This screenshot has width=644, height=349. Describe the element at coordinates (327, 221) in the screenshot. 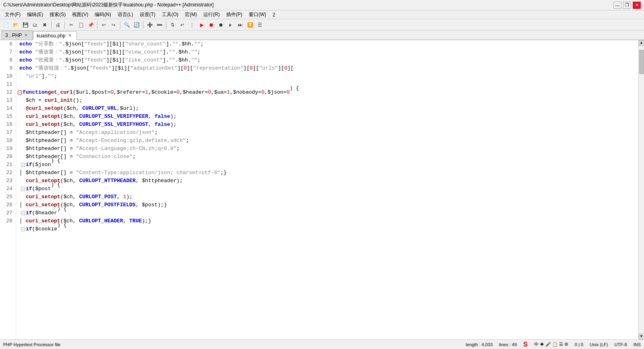

I see `code-line-27: │curl_setopt($ch, CURLOPT_HEADER, TRUE);…` at that location.